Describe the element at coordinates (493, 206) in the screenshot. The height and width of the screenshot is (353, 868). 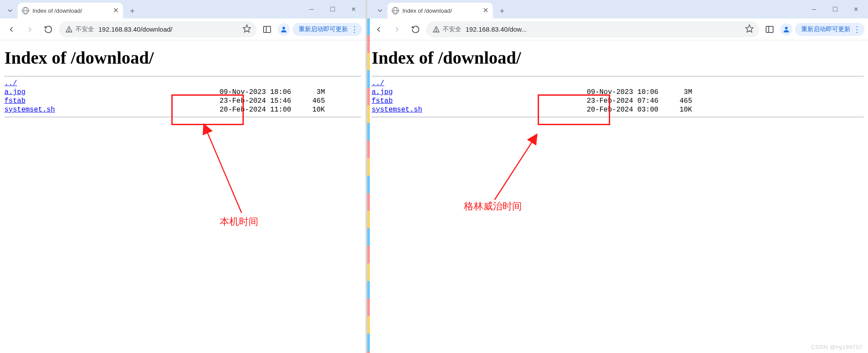
I see `annotation-label: 格林威治时间` at that location.